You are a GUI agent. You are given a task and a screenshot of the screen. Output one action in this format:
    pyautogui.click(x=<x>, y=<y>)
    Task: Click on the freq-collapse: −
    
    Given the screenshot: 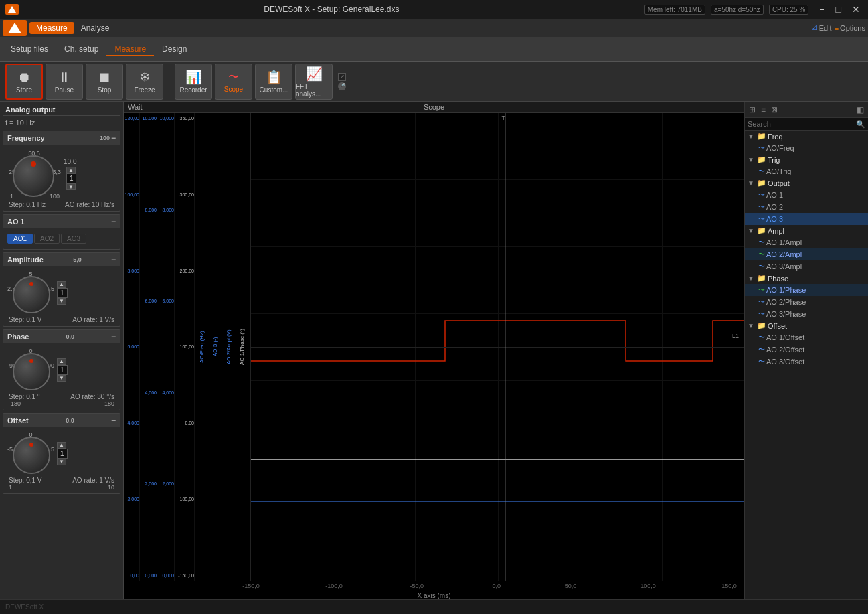 What is the action you would take?
    pyautogui.click(x=114, y=138)
    